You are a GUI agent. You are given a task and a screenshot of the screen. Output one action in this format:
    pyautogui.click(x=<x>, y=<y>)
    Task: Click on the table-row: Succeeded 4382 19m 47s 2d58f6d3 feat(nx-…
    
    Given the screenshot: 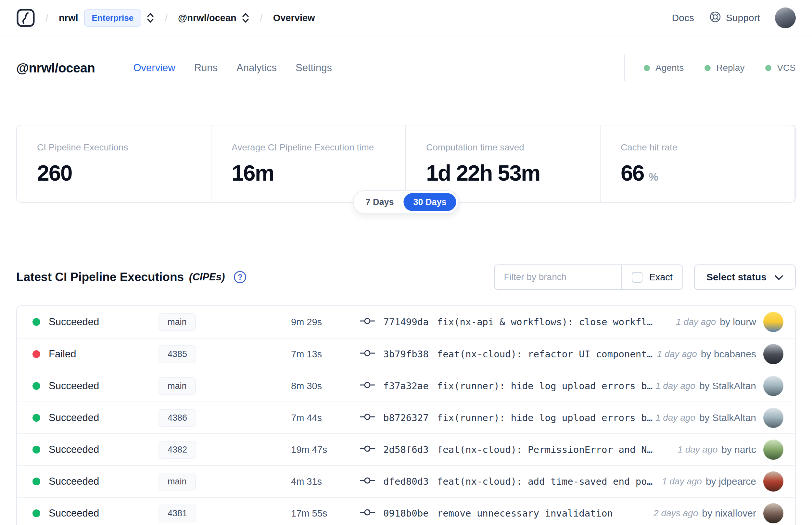 What is the action you would take?
    pyautogui.click(x=406, y=449)
    